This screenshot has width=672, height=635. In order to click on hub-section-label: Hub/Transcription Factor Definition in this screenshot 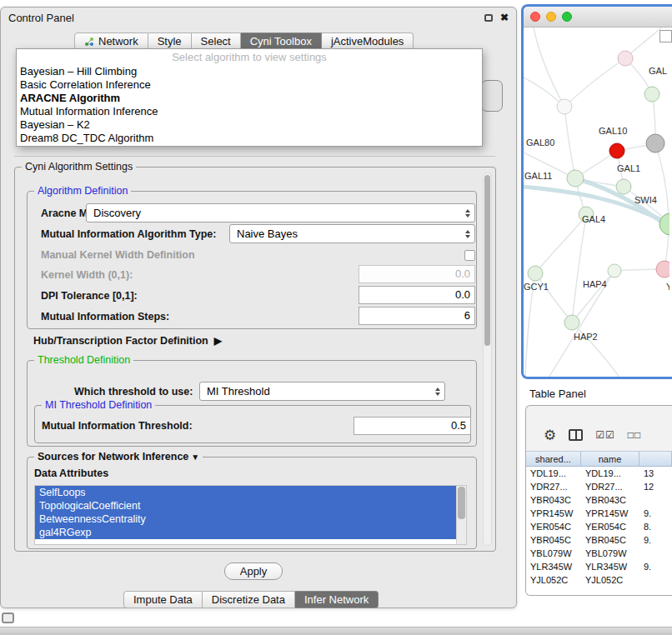, I will do `click(121, 341)`.